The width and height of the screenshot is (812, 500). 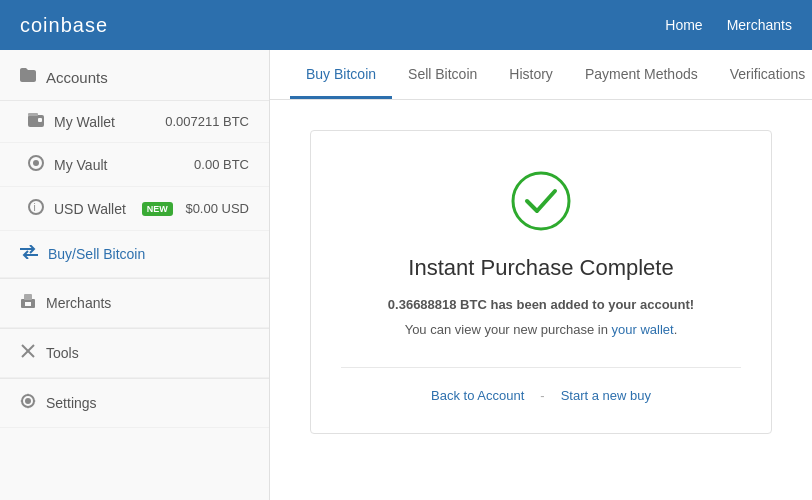 I want to click on success-divider, so click(x=541, y=368).